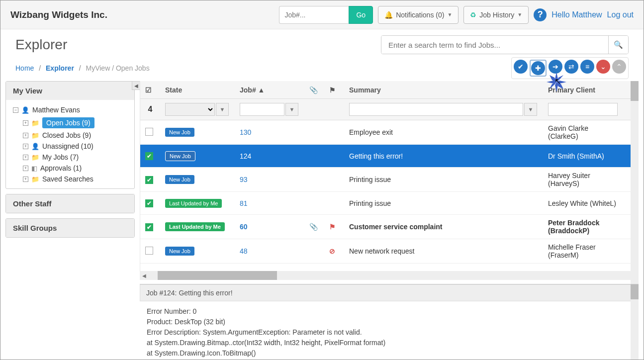 The height and width of the screenshot is (360, 644). What do you see at coordinates (246, 132) in the screenshot?
I see `job-link: 130` at bounding box center [246, 132].